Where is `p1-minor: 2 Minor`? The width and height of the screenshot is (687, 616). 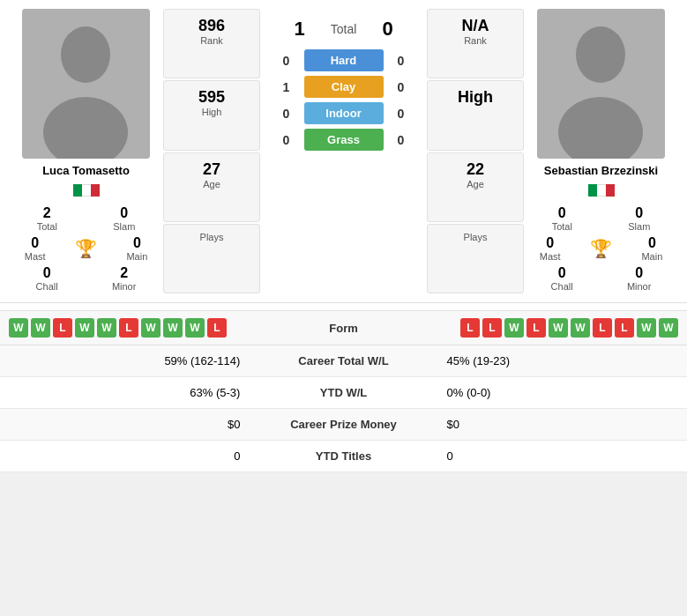 p1-minor: 2 Minor is located at coordinates (124, 278).